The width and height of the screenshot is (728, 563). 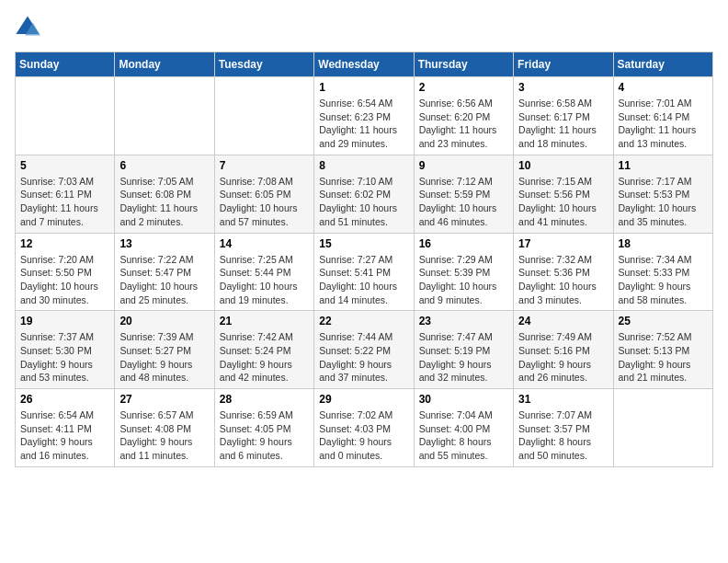 What do you see at coordinates (563, 166) in the screenshot?
I see `day-number: 10` at bounding box center [563, 166].